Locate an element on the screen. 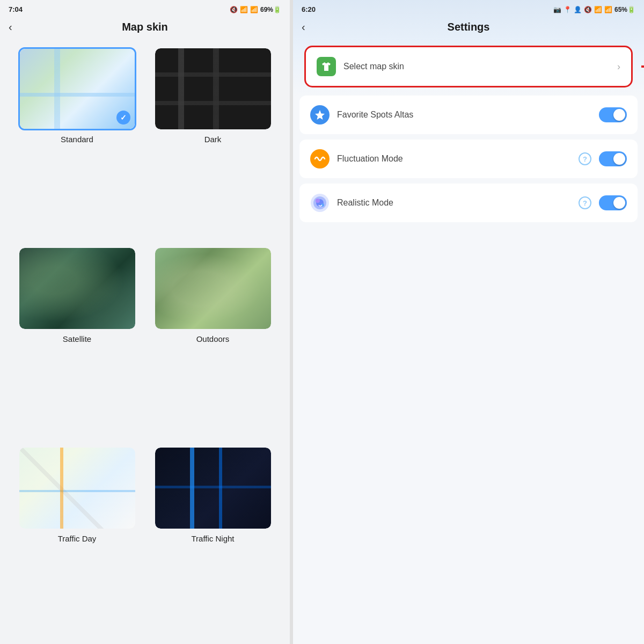 The image size is (644, 644). battery-left: 69%🔋 is located at coordinates (270, 10).